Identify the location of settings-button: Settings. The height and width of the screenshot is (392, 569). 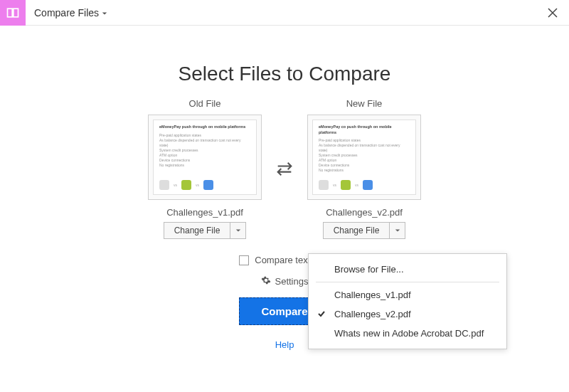
(284, 282).